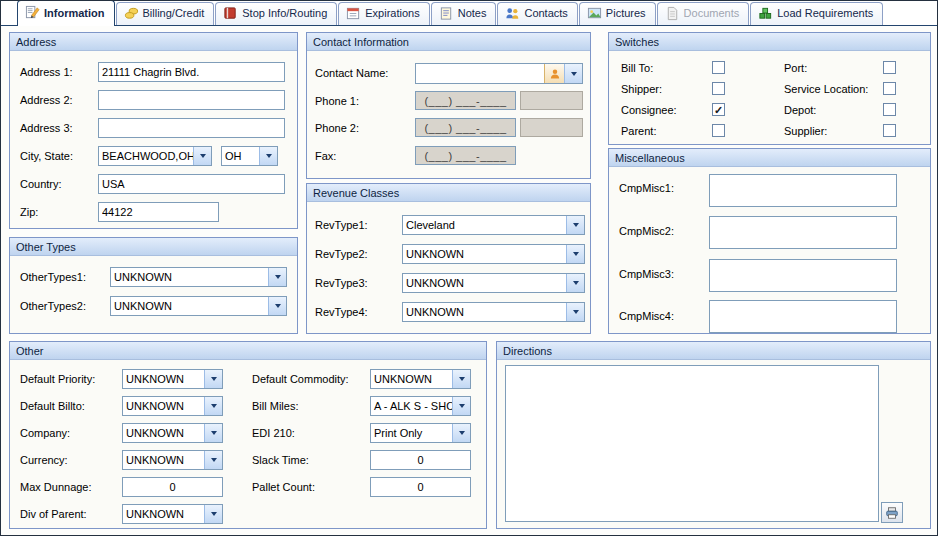 The height and width of the screenshot is (536, 938). Describe the element at coordinates (158, 212) in the screenshot. I see `zip-input` at that location.